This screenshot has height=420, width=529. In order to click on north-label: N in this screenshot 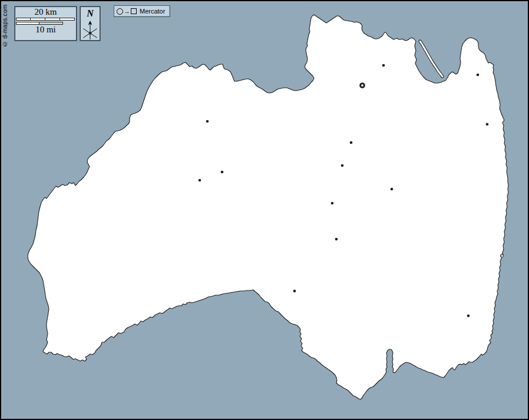, I will do `click(90, 14)`.